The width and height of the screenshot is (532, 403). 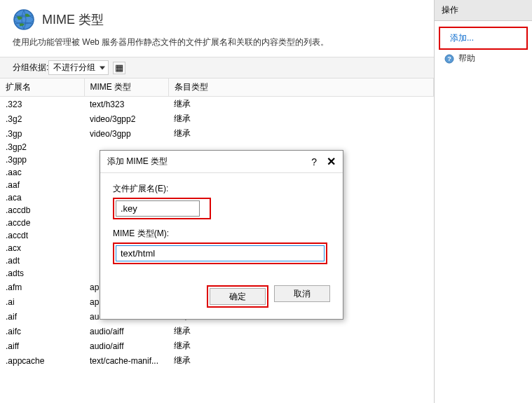 I want to click on table-row: .aifcaudio/aiff继承, so click(x=217, y=331).